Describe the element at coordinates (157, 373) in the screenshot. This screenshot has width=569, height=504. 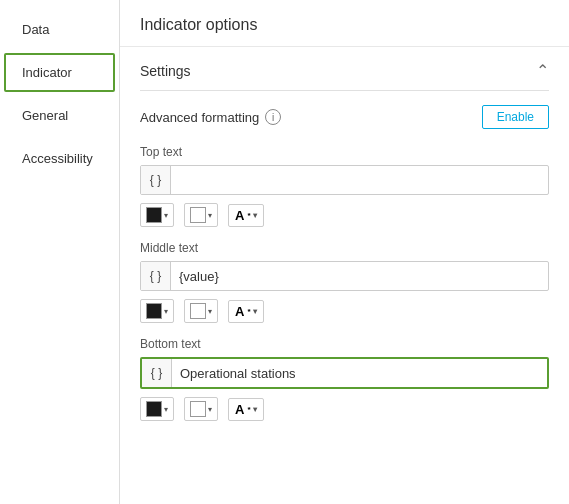
I see `bottom-text-curly-button: { }` at that location.